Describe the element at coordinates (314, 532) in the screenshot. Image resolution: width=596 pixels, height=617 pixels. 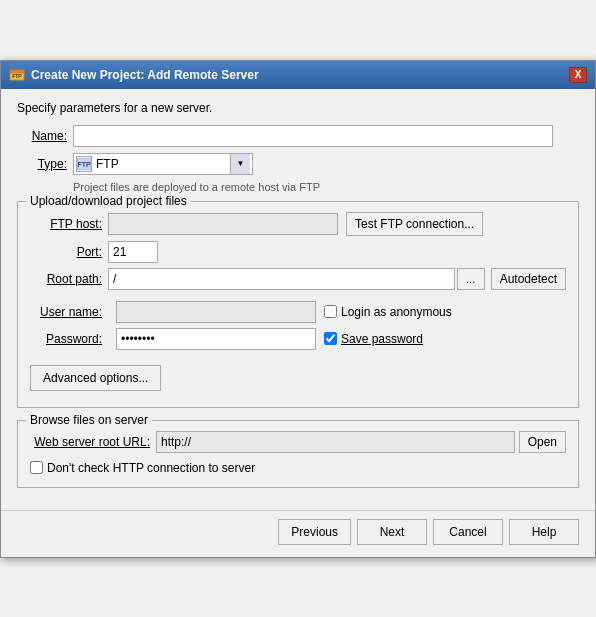
I see `previous-button: Previous` at that location.